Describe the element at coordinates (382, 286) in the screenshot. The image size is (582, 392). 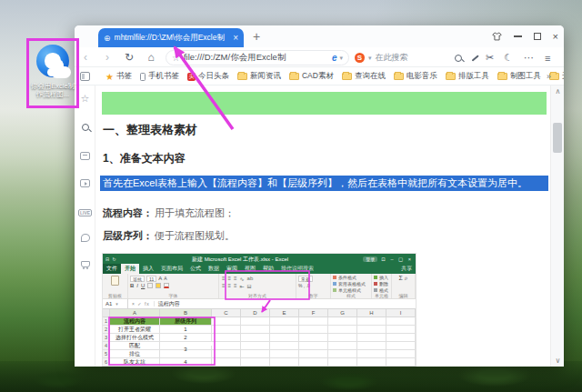
I see `cells-group: 插入 删除 格式 单元格` at that location.